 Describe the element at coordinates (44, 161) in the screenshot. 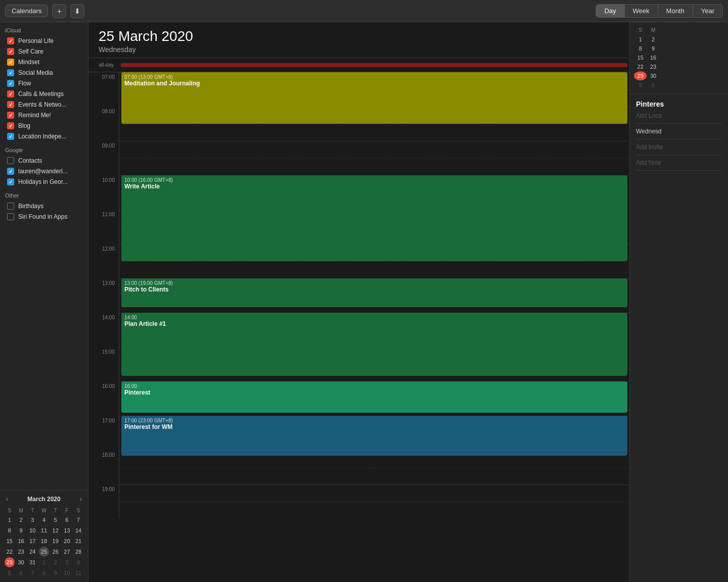

I see `sidebar-calendar-item: Contacts` at that location.